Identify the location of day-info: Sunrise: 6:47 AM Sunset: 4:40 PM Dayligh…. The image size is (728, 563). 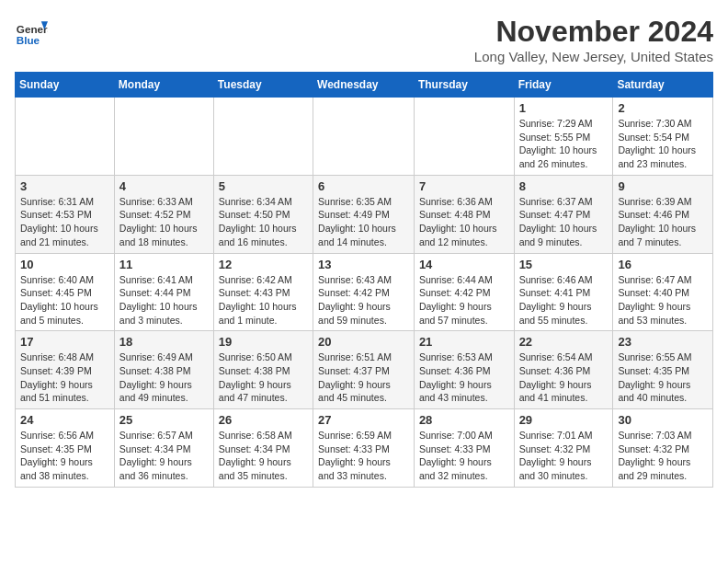
(663, 300).